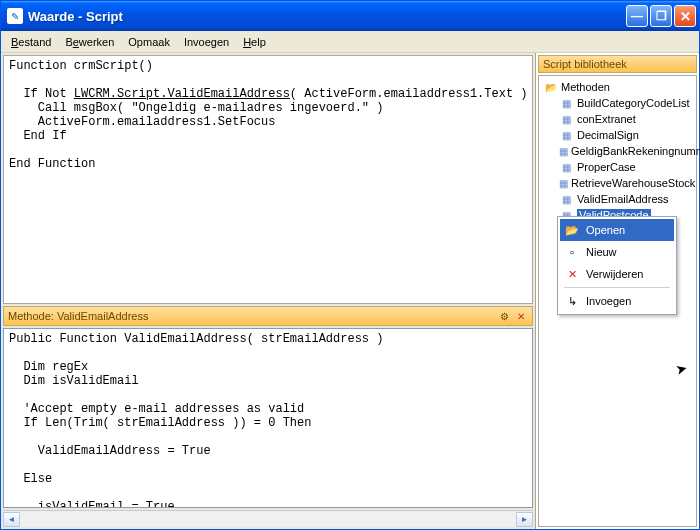 The image size is (700, 530). Describe the element at coordinates (504, 316) in the screenshot. I see `method-action-icon: ⚙` at that location.